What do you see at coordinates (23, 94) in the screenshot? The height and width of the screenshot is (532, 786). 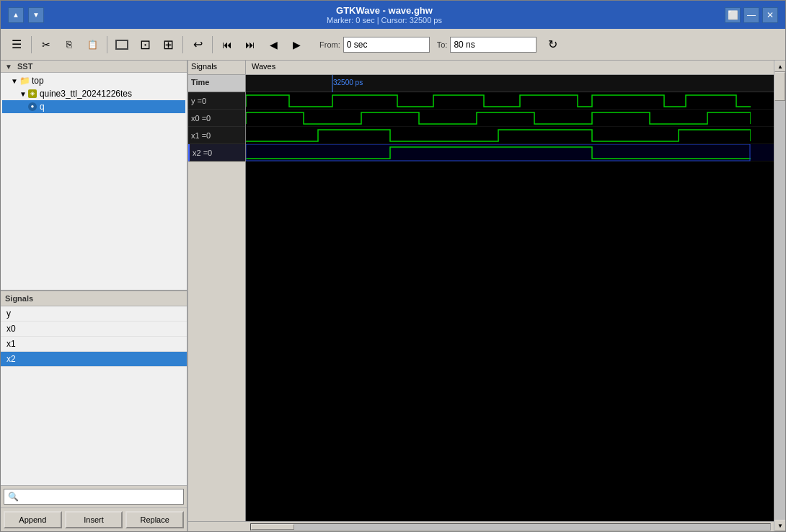 I see `tree-expand-icon2: ▼` at bounding box center [23, 94].